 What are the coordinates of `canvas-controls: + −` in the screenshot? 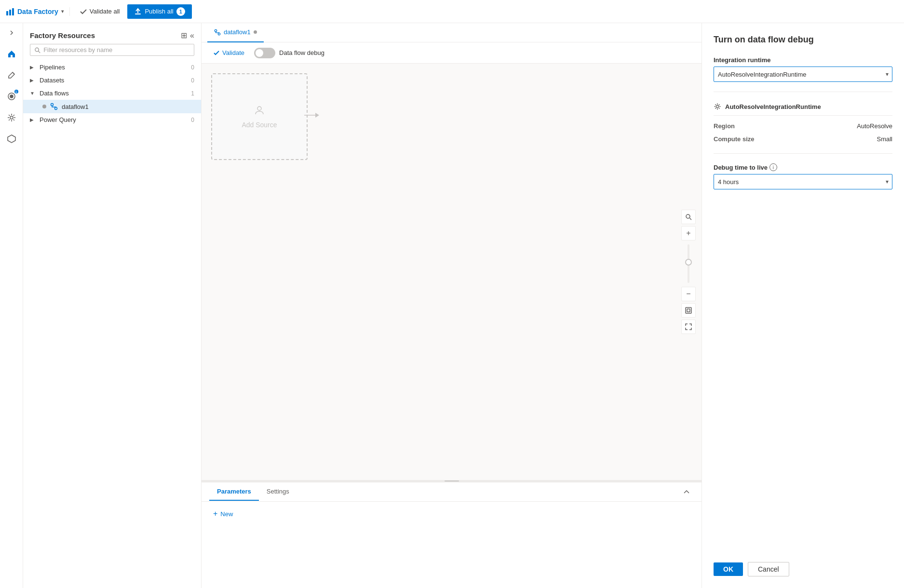 It's located at (688, 272).